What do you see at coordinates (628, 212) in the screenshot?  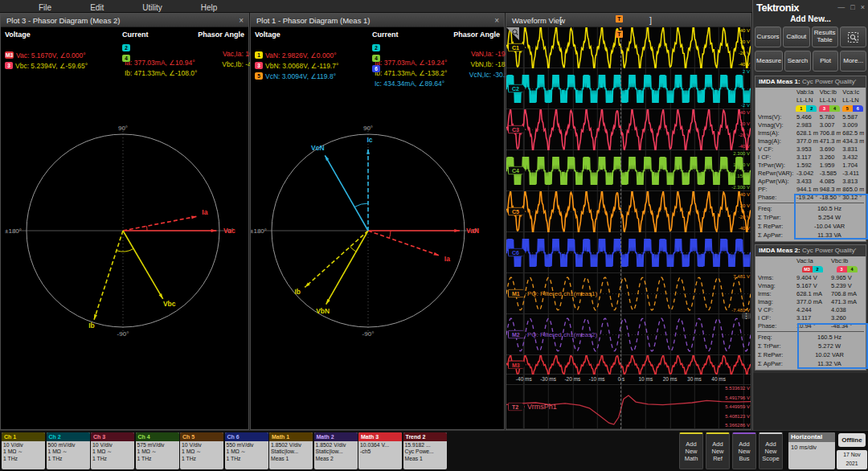 I see `waveform-slice-c5: C540 V20 V-20 V-40 V` at bounding box center [628, 212].